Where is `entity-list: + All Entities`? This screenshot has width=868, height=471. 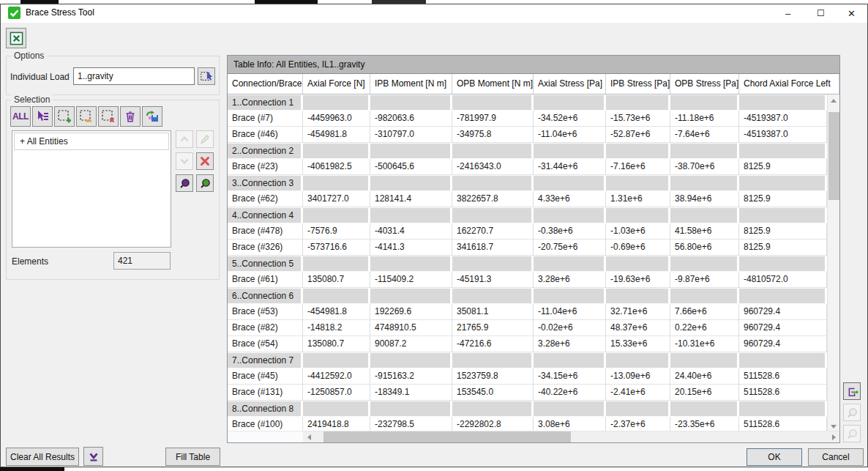 entity-list: + All Entities is located at coordinates (91, 189).